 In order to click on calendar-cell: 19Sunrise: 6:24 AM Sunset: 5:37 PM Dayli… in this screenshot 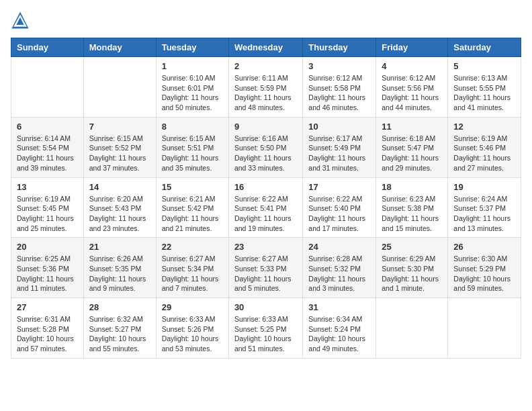, I will do `click(485, 208)`.